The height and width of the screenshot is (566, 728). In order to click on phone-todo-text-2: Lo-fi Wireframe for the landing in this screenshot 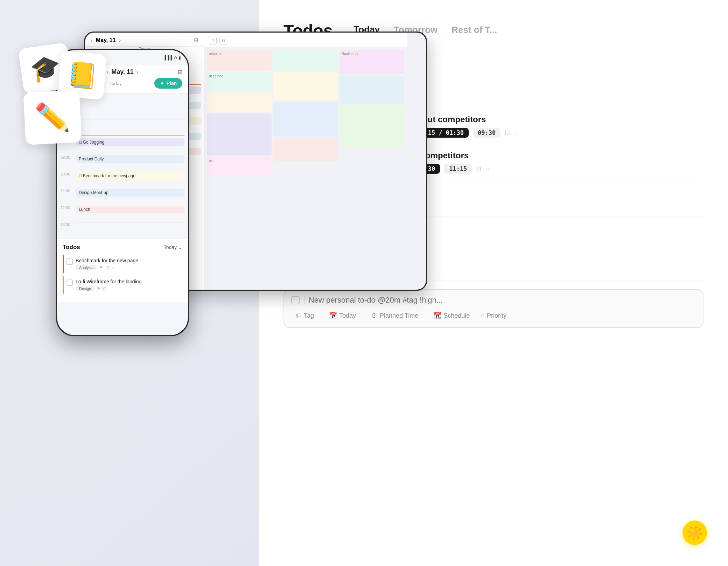, I will do `click(129, 282)`.